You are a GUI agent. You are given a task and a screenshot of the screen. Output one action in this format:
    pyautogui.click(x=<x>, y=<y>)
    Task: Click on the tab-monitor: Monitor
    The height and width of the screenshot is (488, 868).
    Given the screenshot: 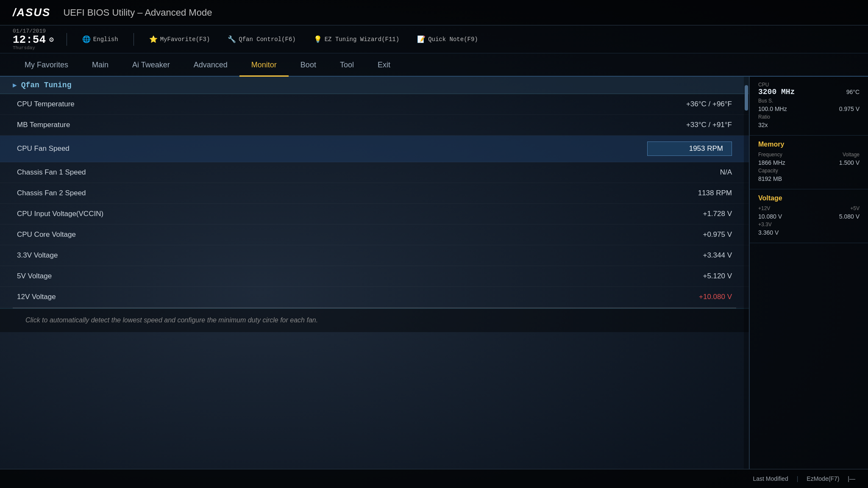 What is the action you would take?
    pyautogui.click(x=264, y=65)
    